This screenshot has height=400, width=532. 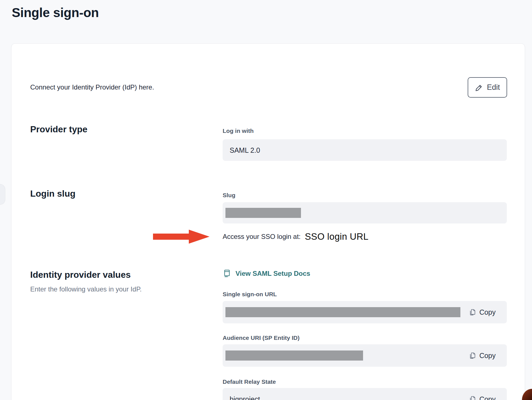 What do you see at coordinates (482, 356) in the screenshot?
I see `copy-audience-uri-button: Copy` at bounding box center [482, 356].